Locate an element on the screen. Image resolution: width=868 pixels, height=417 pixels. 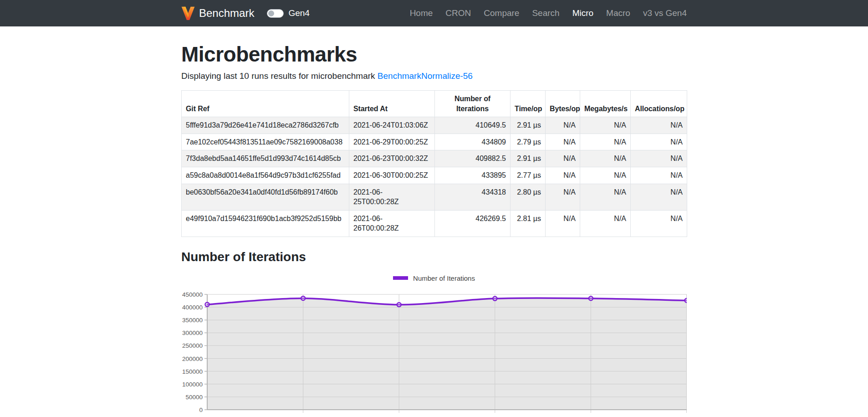
legend-label: Number of Iterations is located at coordinates (444, 278).